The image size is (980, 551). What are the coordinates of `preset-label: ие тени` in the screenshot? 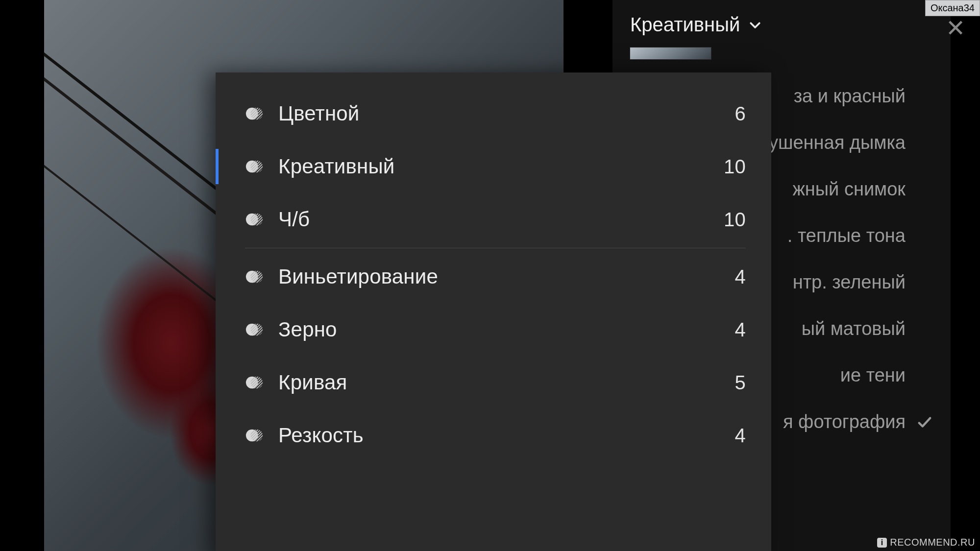 It's located at (873, 375).